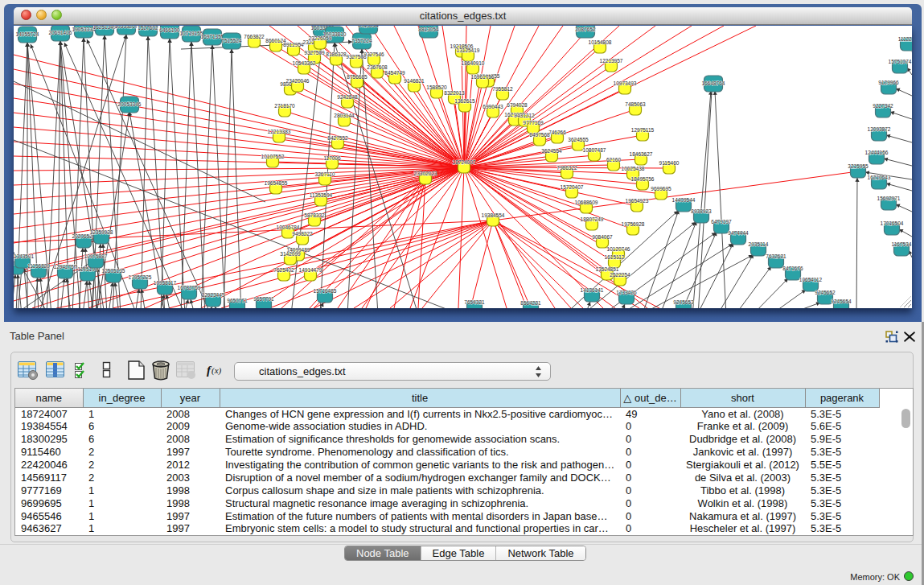 Image resolution: width=924 pixels, height=585 pixels. Describe the element at coordinates (841, 301) in the screenshot. I see `svg-text: 9245654` at that location.